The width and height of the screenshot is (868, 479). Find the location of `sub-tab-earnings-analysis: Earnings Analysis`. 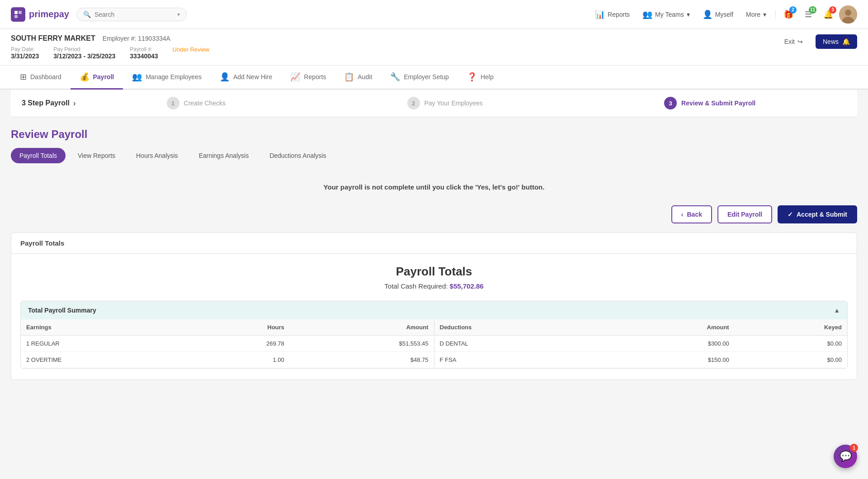

sub-tab-earnings-analysis: Earnings Analysis is located at coordinates (224, 156).